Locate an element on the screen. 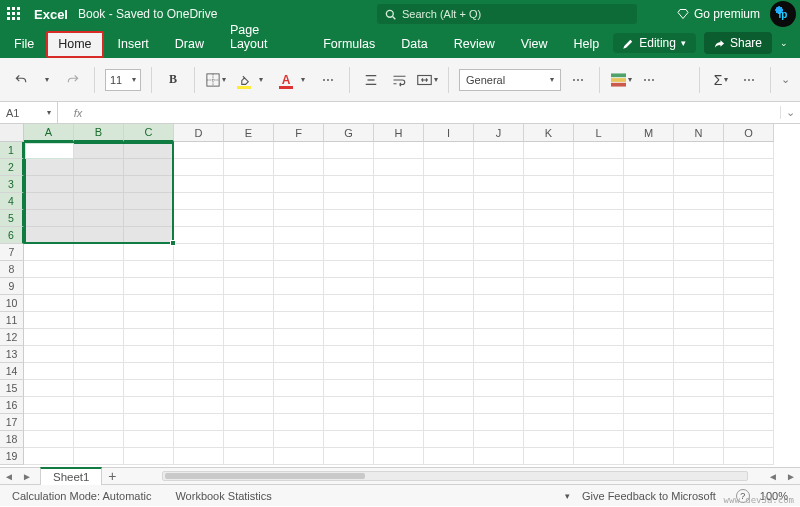 Image resolution: width=800 pixels, height=507 pixels. sheet-nav-next: ► is located at coordinates (27, 476).